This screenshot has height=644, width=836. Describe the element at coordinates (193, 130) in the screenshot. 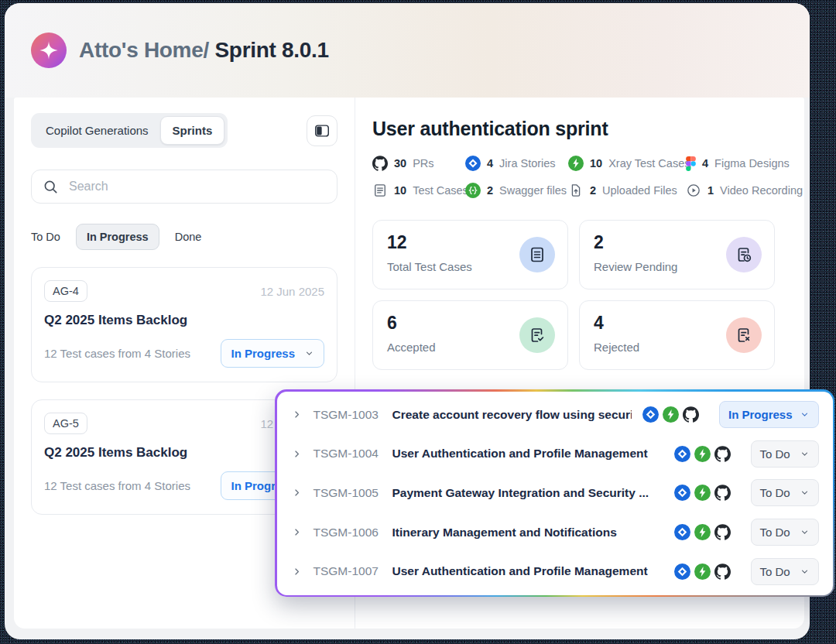

I see `tab-sprints: Sprints` at that location.